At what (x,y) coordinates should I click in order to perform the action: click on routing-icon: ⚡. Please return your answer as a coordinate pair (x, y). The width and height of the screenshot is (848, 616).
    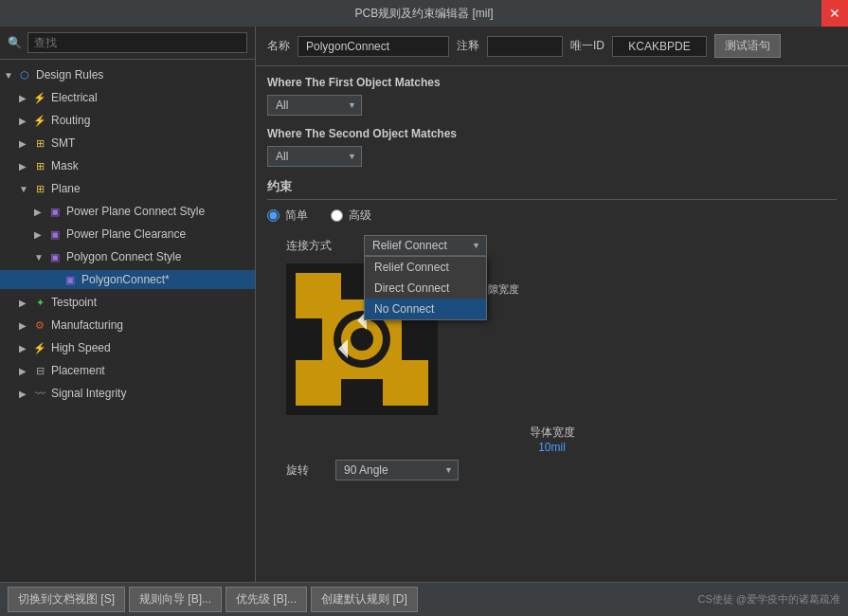
    Looking at the image, I should click on (40, 120).